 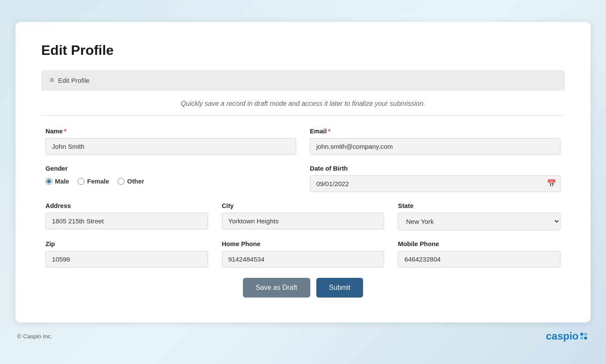 I want to click on address-input, so click(x=127, y=221).